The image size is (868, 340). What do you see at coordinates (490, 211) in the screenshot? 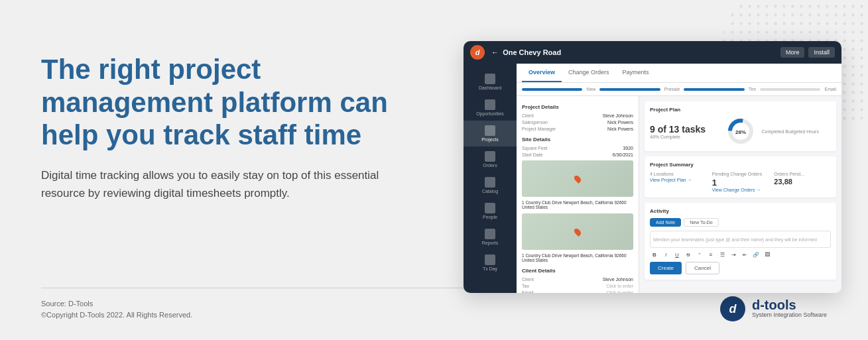
I see `sidebar-item-people: People` at bounding box center [490, 211].